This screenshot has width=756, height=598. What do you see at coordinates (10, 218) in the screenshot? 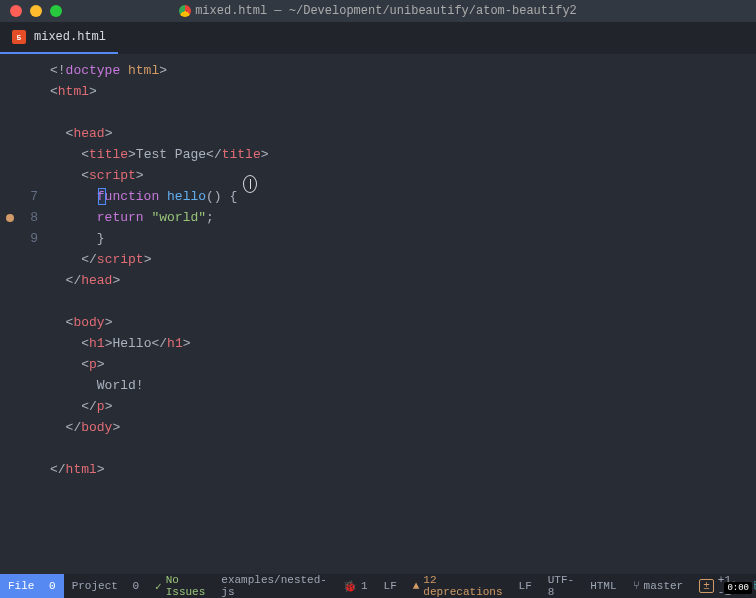
I see `git-modified-dot-icon` at bounding box center [10, 218].